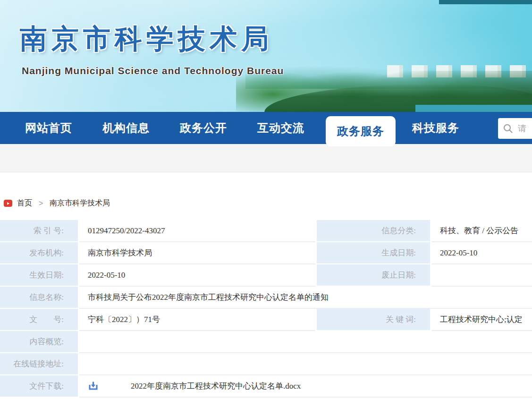  Describe the element at coordinates (39, 342) in the screenshot. I see `content-overview-label: 内容概览:` at that location.